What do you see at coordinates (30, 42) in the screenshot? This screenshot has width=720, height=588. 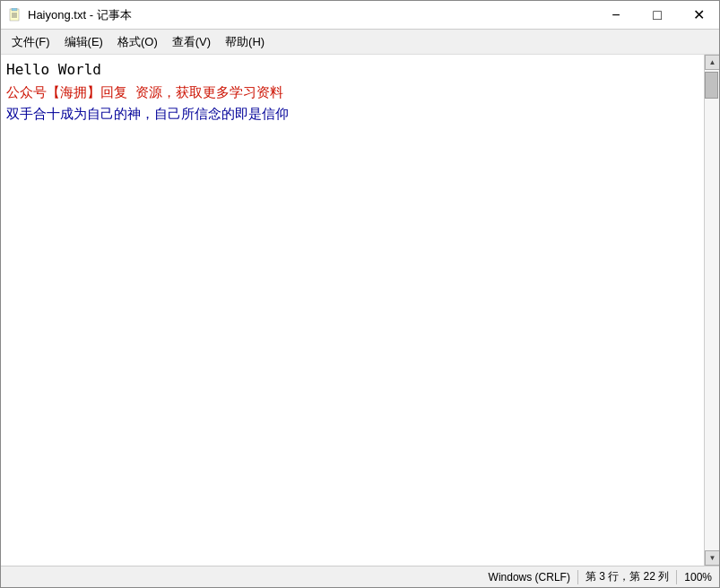 I see `menu-file: 文件(F)` at bounding box center [30, 42].